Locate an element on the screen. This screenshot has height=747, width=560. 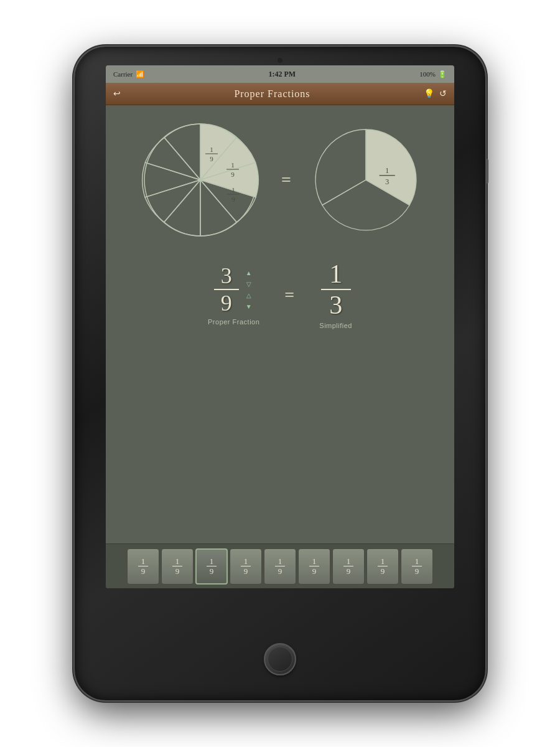
wifi-icon: 📶 is located at coordinates (140, 75).